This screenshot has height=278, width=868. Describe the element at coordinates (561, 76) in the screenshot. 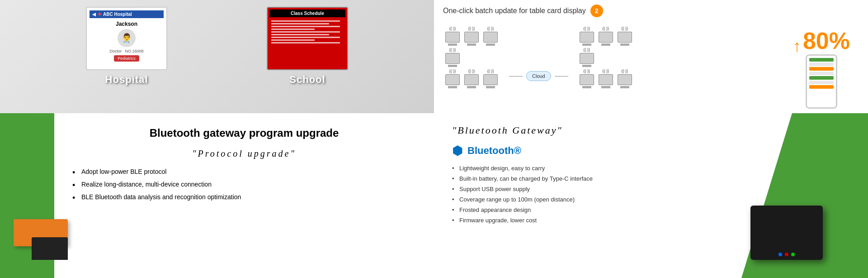

I see `line-right` at that location.